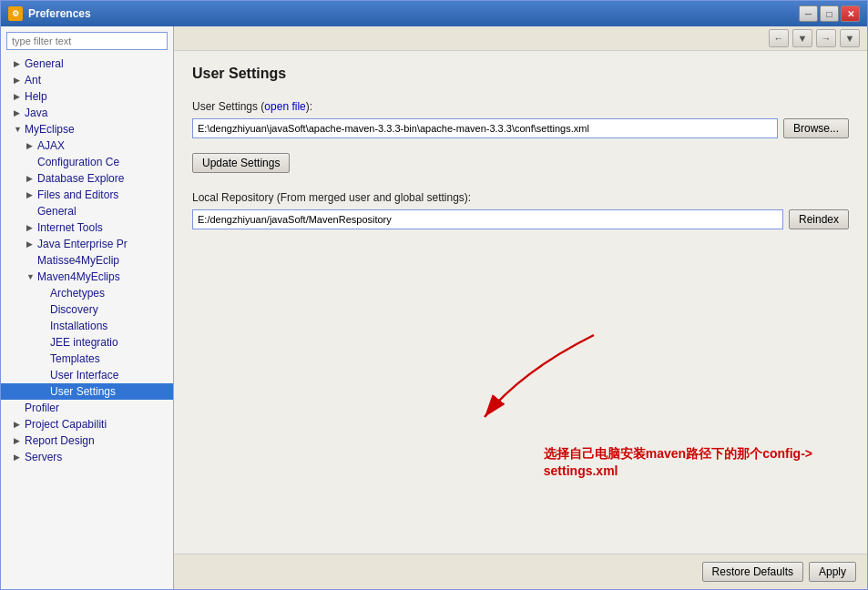  What do you see at coordinates (521, 107) in the screenshot?
I see `user-settings-label: User Settings (open file):` at bounding box center [521, 107].